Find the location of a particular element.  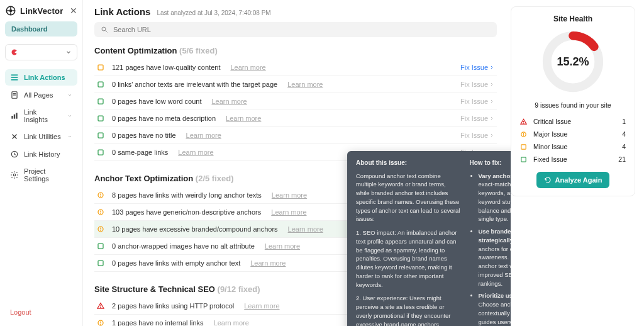

clock-icon is located at coordinates (14, 154).